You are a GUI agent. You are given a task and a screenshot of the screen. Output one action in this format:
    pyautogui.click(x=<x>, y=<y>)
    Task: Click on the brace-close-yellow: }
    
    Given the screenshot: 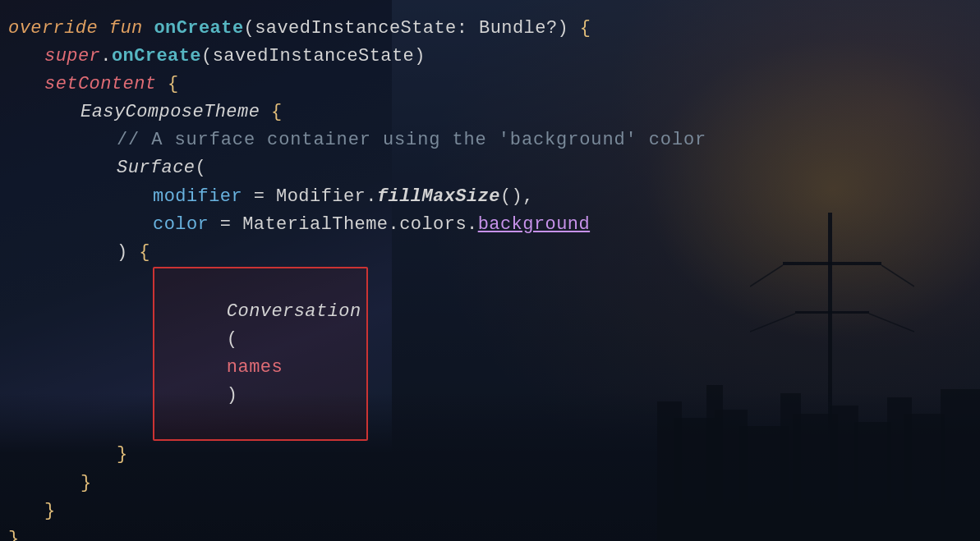 What is the action you would take?
    pyautogui.click(x=50, y=511)
    